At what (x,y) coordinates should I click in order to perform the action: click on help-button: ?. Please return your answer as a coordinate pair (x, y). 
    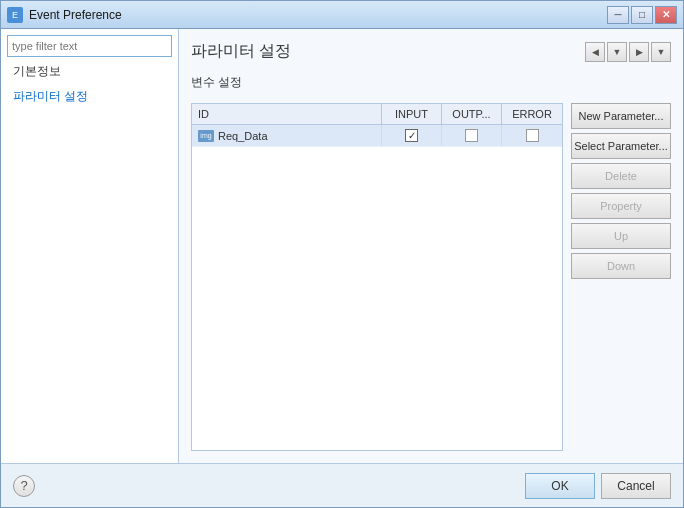
    Looking at the image, I should click on (24, 486).